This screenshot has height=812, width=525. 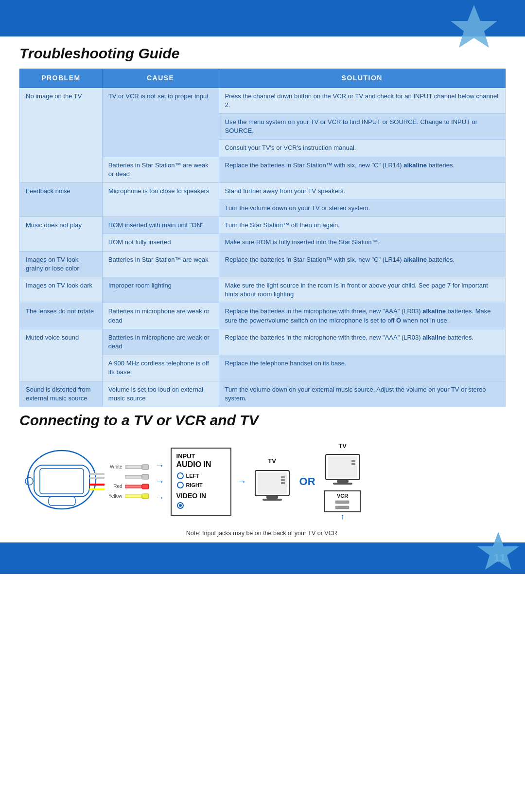 I want to click on input-title: INPUT, so click(x=201, y=456).